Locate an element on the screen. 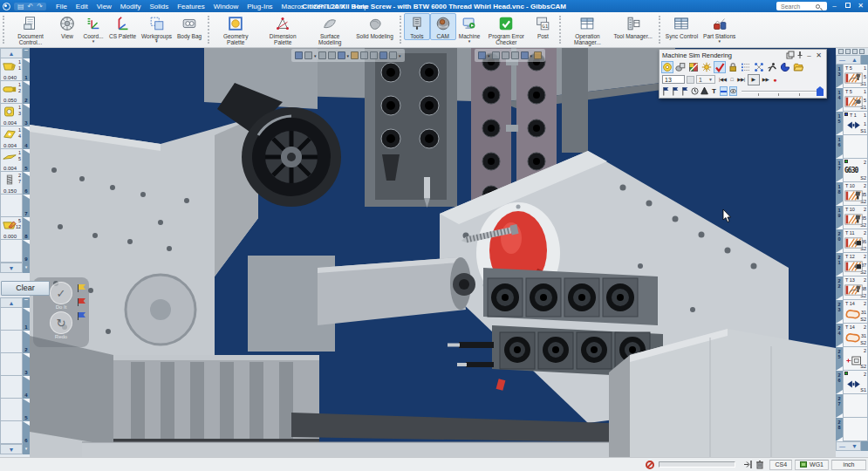  op-tab: 1 7 is located at coordinates (839, 171).